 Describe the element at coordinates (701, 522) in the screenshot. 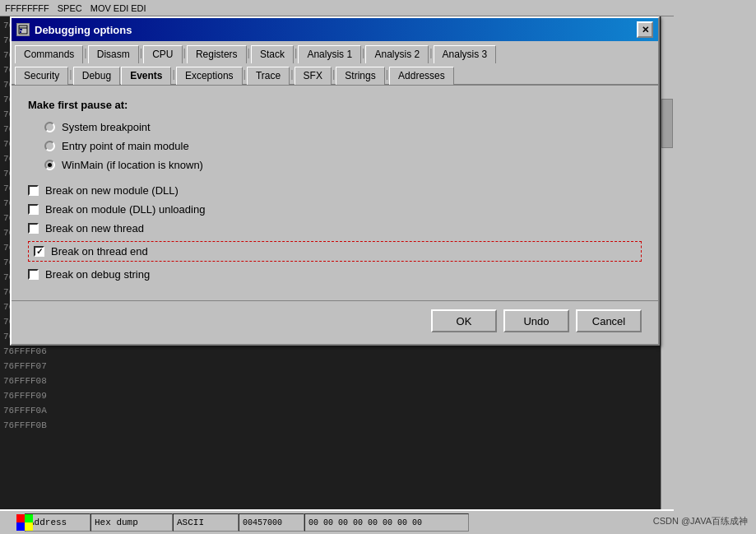

I see `watermark: CSDN @JAVA百练成神` at that location.